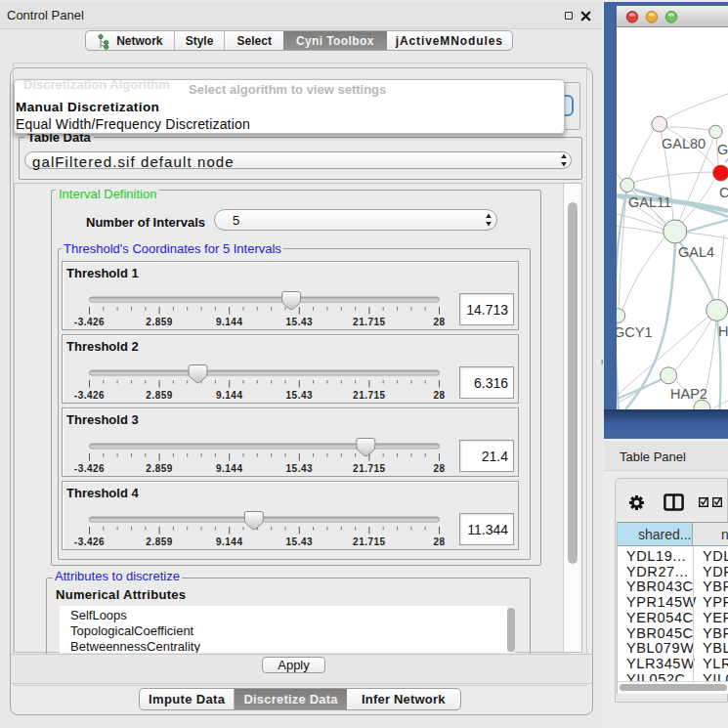  What do you see at coordinates (635, 332) in the screenshot?
I see `svg-text: GCY1` at bounding box center [635, 332].